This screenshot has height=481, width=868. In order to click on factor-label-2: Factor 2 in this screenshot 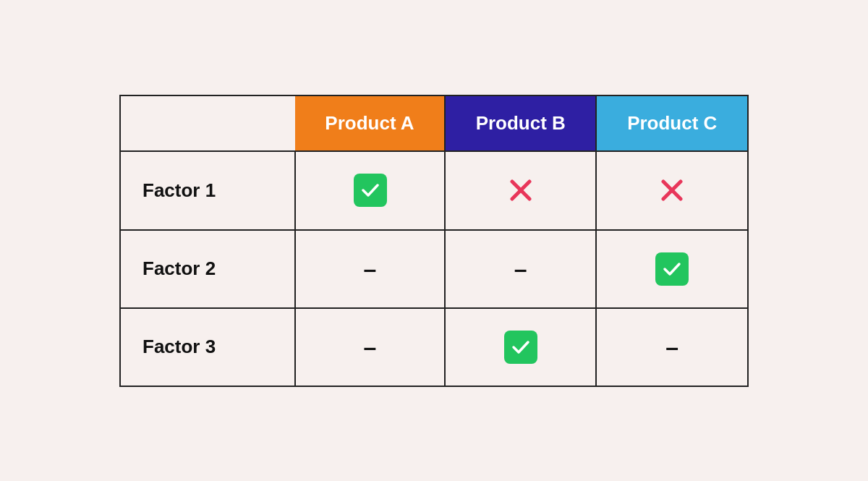, I will do `click(208, 269)`.